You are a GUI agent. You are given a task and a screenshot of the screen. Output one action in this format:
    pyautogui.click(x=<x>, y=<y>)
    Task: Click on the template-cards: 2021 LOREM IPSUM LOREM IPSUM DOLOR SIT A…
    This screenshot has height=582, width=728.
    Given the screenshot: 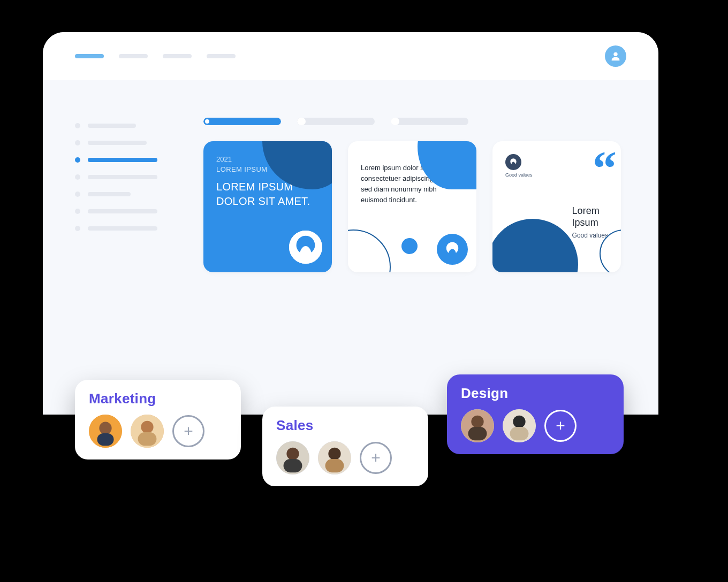 What is the action you would take?
    pyautogui.click(x=415, y=206)
    